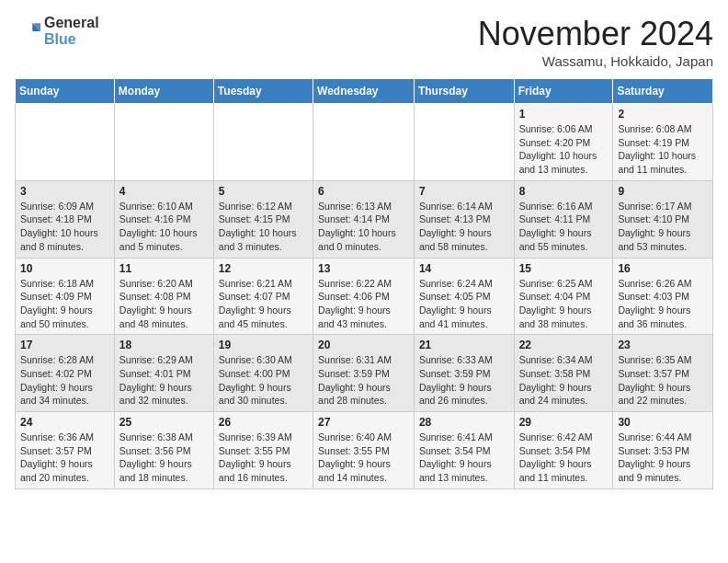 The width and height of the screenshot is (728, 563). I want to click on day-number: 20, so click(364, 345).